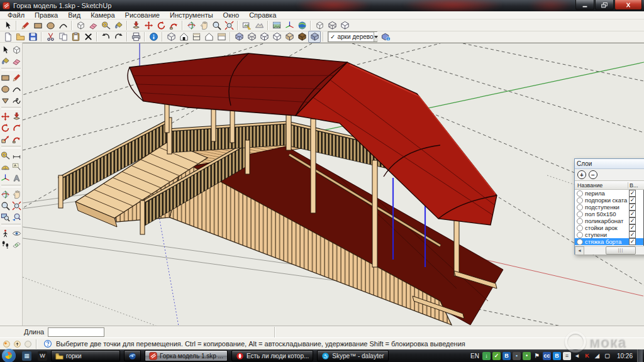 This screenshot has width=644, height=362. What do you see at coordinates (16, 128) in the screenshot?
I see `offset-tool-button` at bounding box center [16, 128].